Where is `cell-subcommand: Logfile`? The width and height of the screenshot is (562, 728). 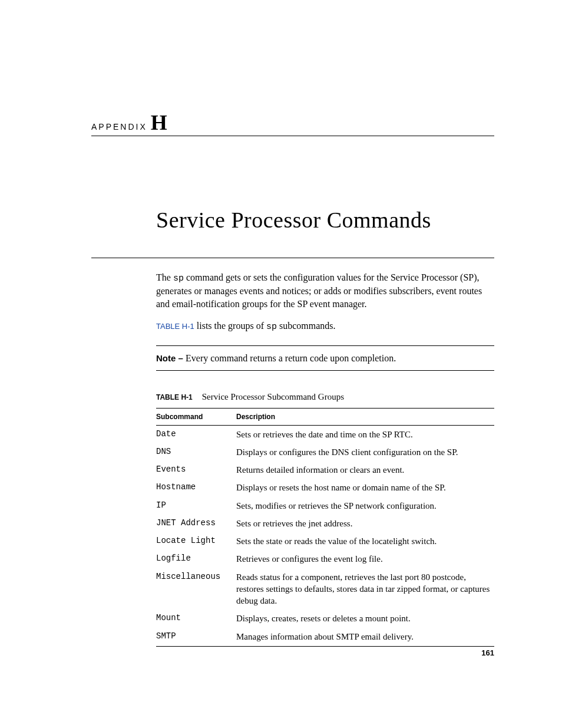 cell-subcommand: Logfile is located at coordinates (196, 559).